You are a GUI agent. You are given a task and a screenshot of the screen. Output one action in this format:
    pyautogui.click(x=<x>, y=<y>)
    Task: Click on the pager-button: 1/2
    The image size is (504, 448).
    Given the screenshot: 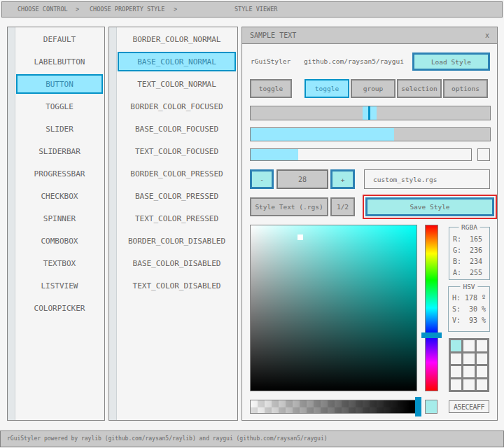 What is the action you would take?
    pyautogui.click(x=343, y=207)
    